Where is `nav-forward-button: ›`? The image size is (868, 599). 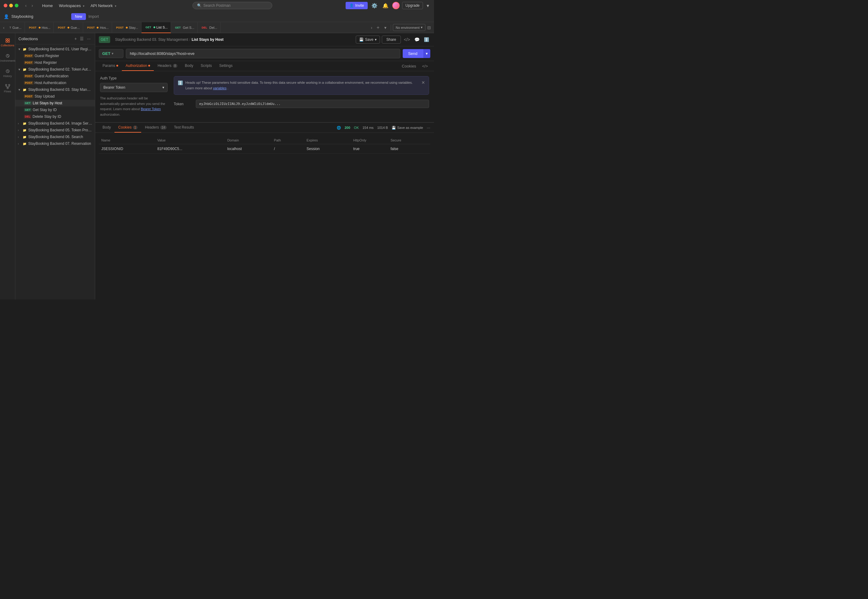 nav-forward-button: › is located at coordinates (32, 6).